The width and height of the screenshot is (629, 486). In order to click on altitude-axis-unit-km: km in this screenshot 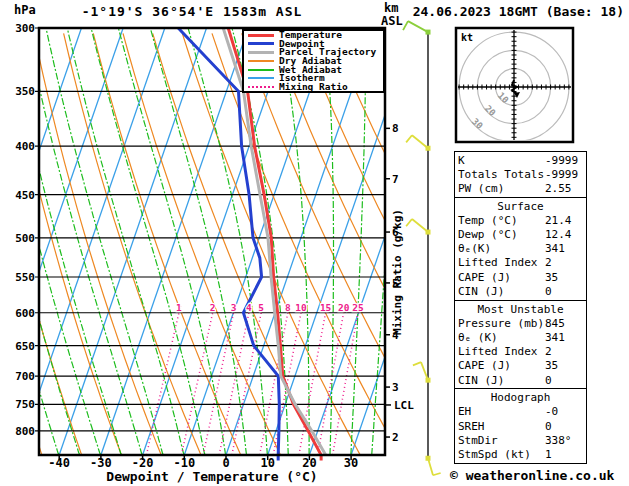, I will do `click(391, 8)`.